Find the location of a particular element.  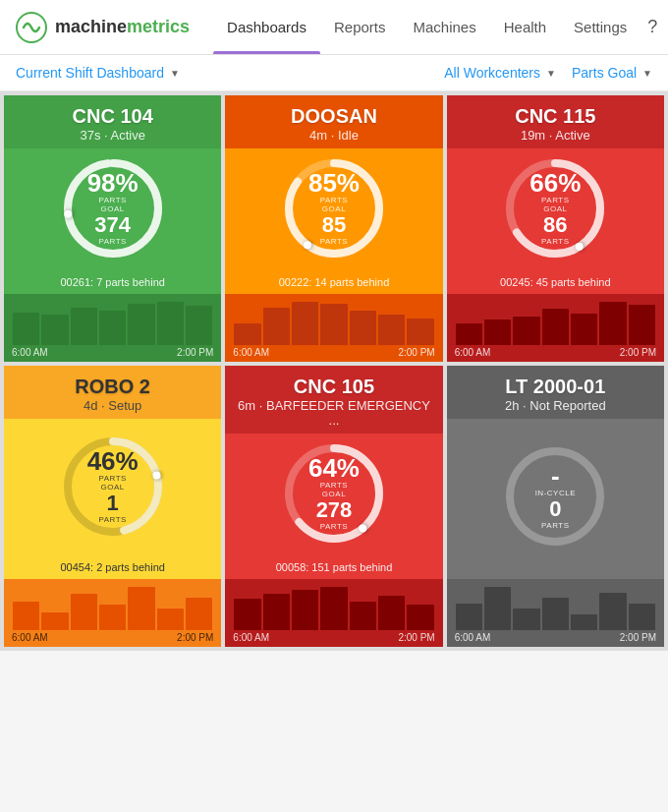

dashboard-selector: Current Shift Dashboard ▼ is located at coordinates (98, 73).